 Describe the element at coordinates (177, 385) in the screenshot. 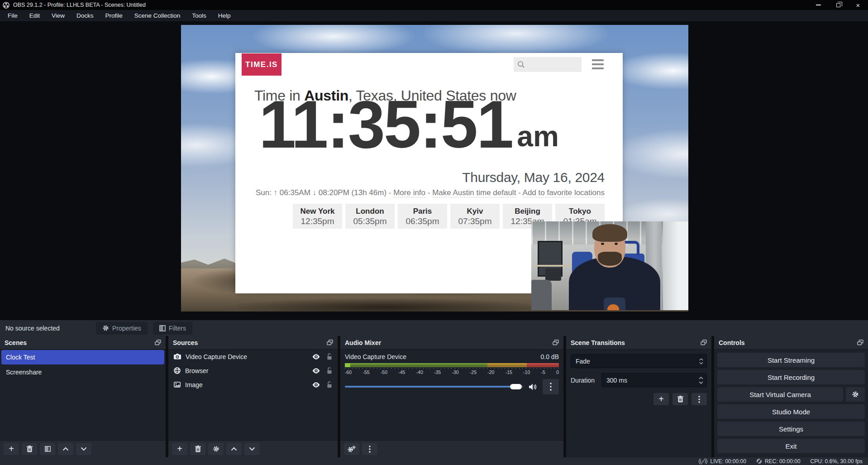

I see `image-icon` at that location.